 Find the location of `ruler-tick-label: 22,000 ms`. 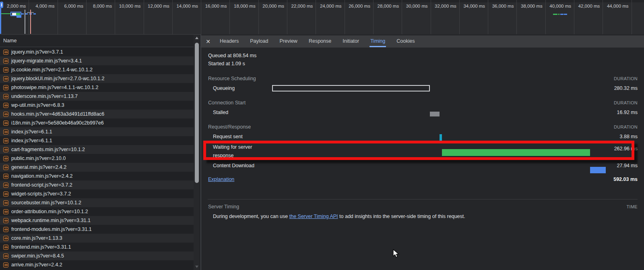

ruler-tick-label: 22,000 ms is located at coordinates (302, 6).